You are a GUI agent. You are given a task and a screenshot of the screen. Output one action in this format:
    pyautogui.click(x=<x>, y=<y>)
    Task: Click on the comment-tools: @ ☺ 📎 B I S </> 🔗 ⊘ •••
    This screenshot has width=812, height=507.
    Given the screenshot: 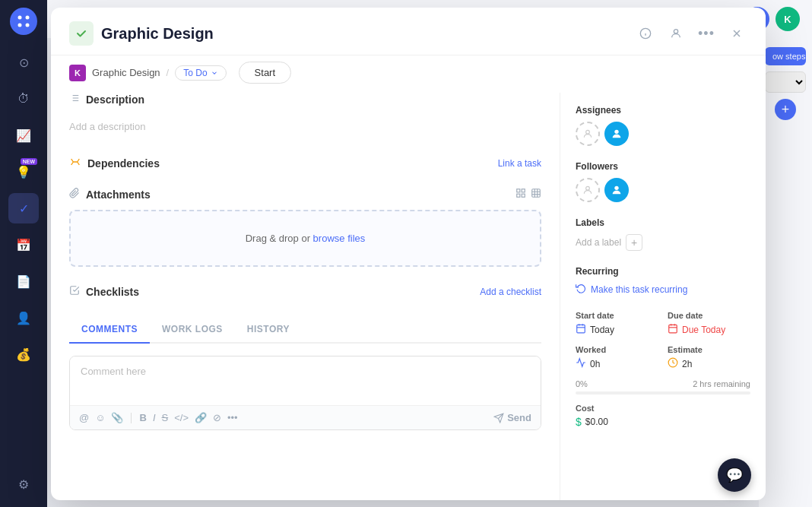 What is the action you would take?
    pyautogui.click(x=158, y=418)
    